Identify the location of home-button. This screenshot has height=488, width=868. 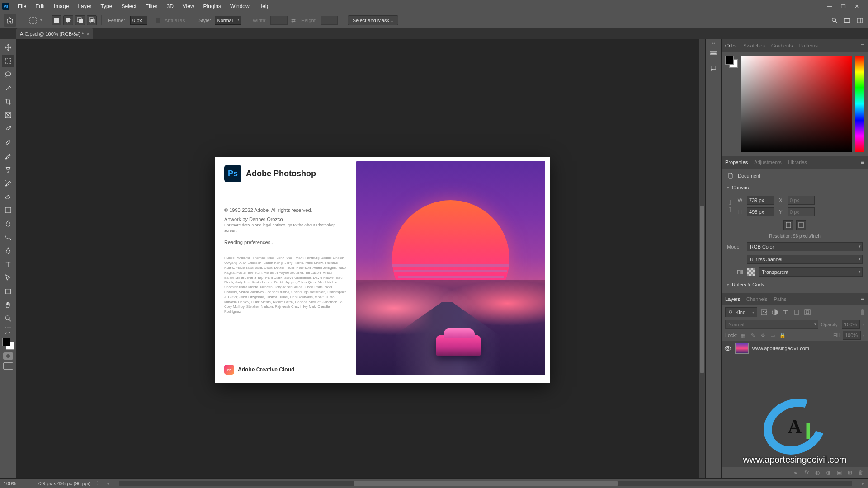
(10, 20).